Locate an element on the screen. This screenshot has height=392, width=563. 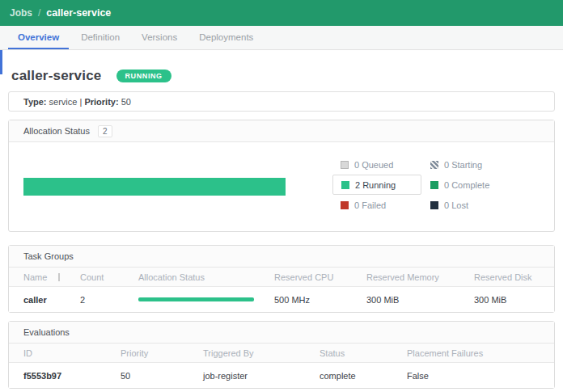
col-reserved-cpu: Reserved CPU is located at coordinates (320, 277).